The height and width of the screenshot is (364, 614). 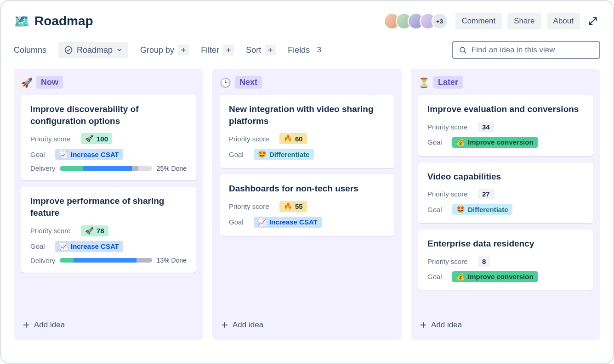 What do you see at coordinates (95, 231) in the screenshot?
I see `priority-pill: 🚀 78` at bounding box center [95, 231].